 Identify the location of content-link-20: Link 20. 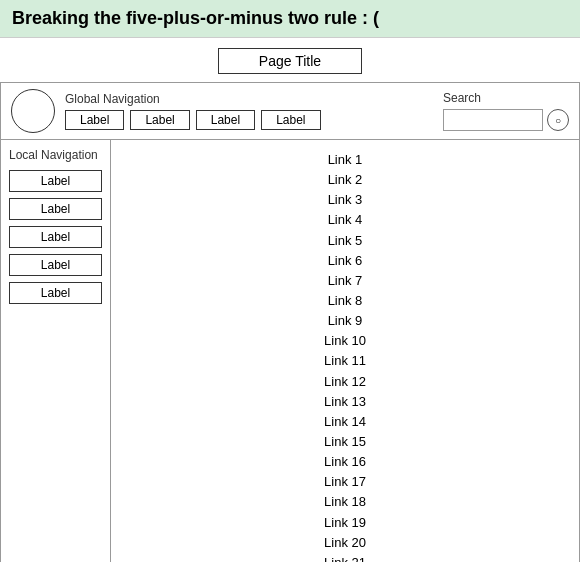
(345, 543).